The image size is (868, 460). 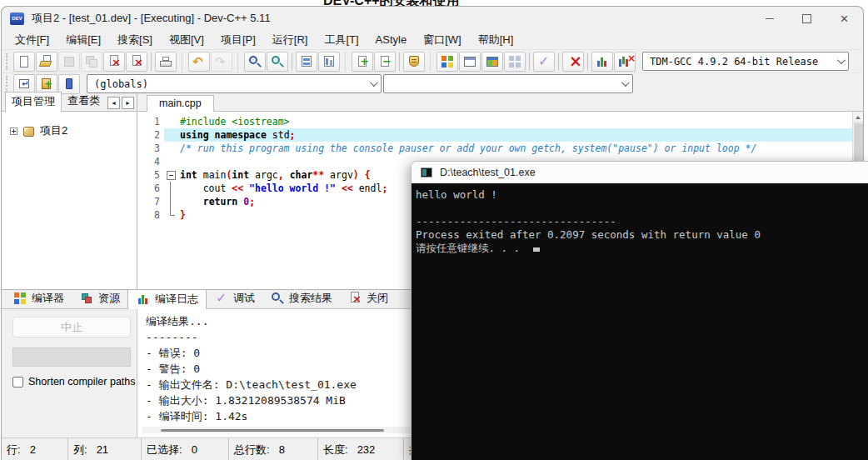 I want to click on project-panel-tab: 查看类, so click(x=83, y=102).